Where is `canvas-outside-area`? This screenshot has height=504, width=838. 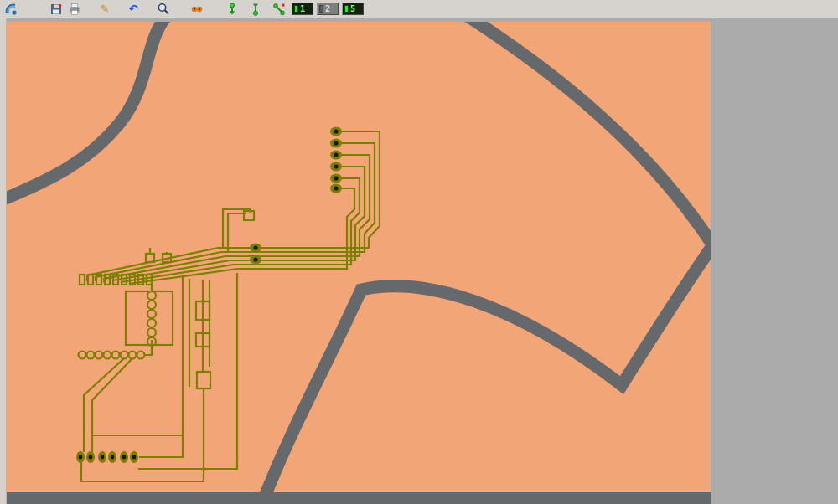 canvas-outside-area is located at coordinates (774, 261).